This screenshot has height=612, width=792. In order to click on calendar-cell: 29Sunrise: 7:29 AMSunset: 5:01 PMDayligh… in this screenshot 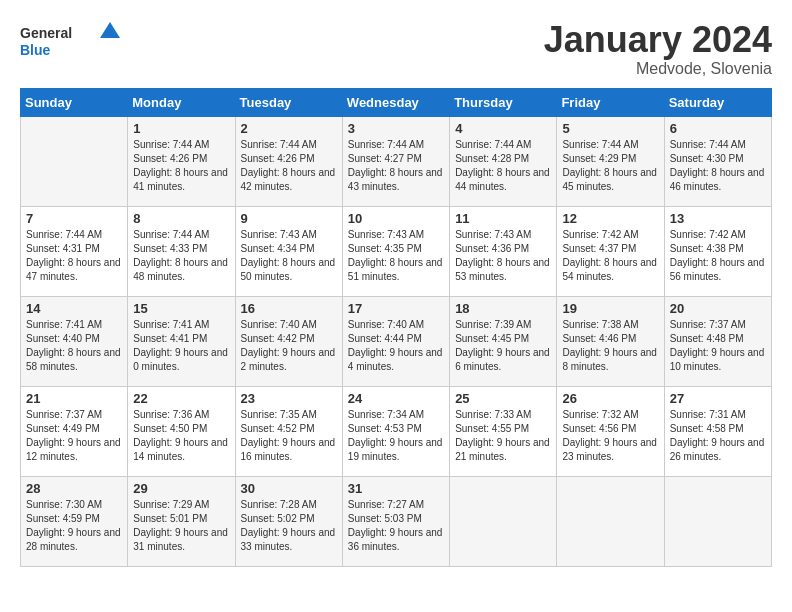, I will do `click(182, 521)`.